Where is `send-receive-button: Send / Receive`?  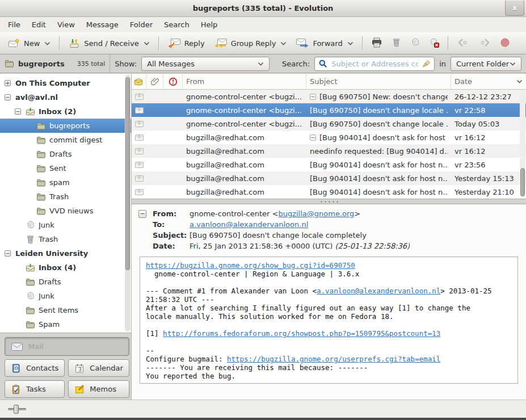 send-receive-button: Send / Receive is located at coordinates (109, 43).